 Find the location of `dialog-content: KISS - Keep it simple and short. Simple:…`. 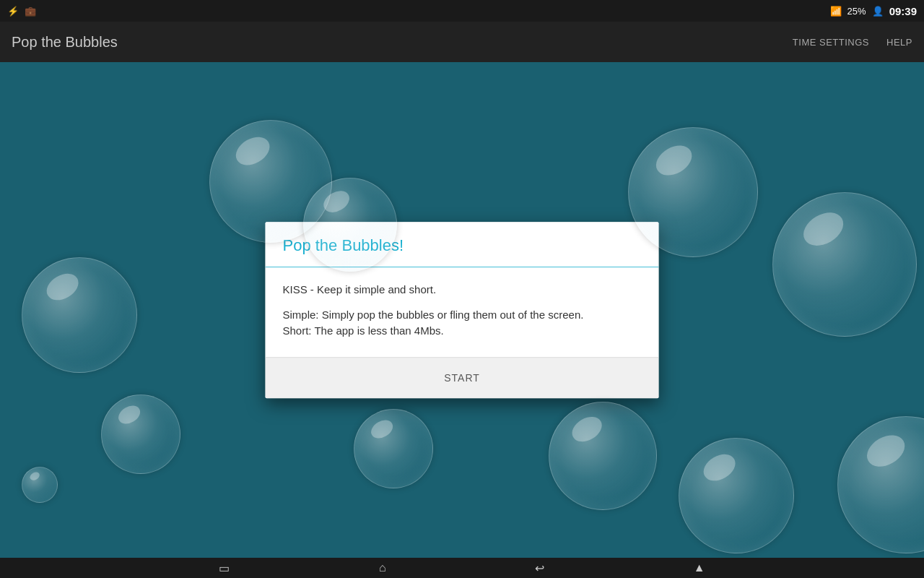

dialog-content: KISS - Keep it simple and short. Simple:… is located at coordinates (462, 312).